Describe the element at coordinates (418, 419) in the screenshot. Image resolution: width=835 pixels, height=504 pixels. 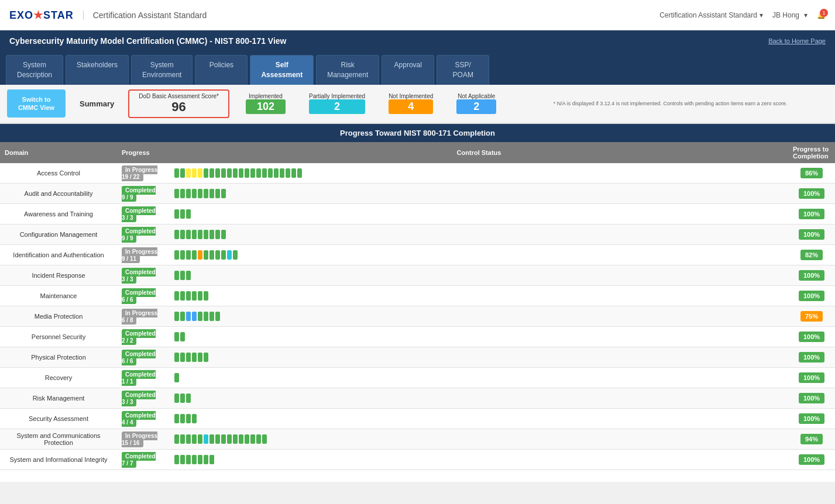
I see `table-row: Security AssessmentCompleted 4 / 4100%` at that location.